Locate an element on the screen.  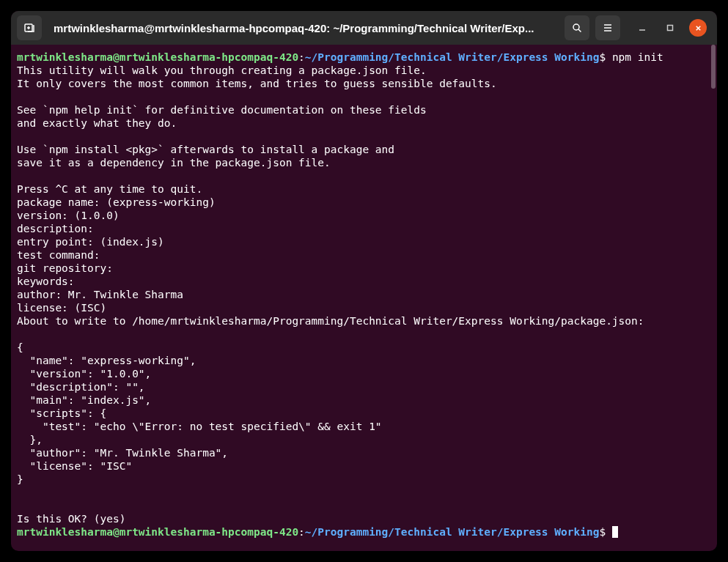
close-icon is located at coordinates (698, 28).